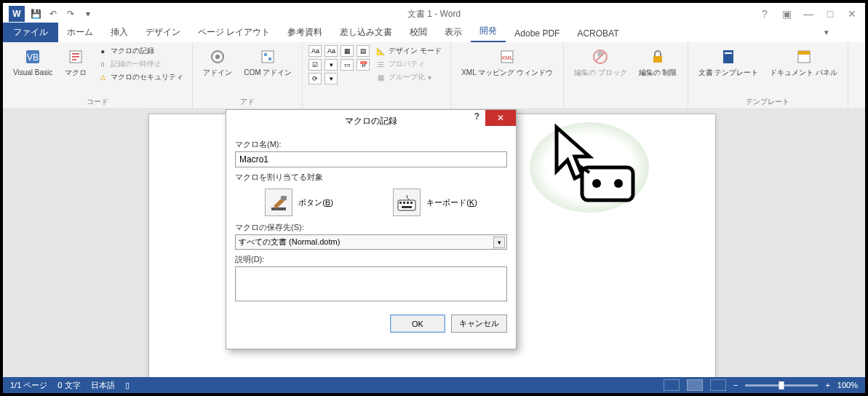  I want to click on cancel-button: キャンセル, so click(479, 323).